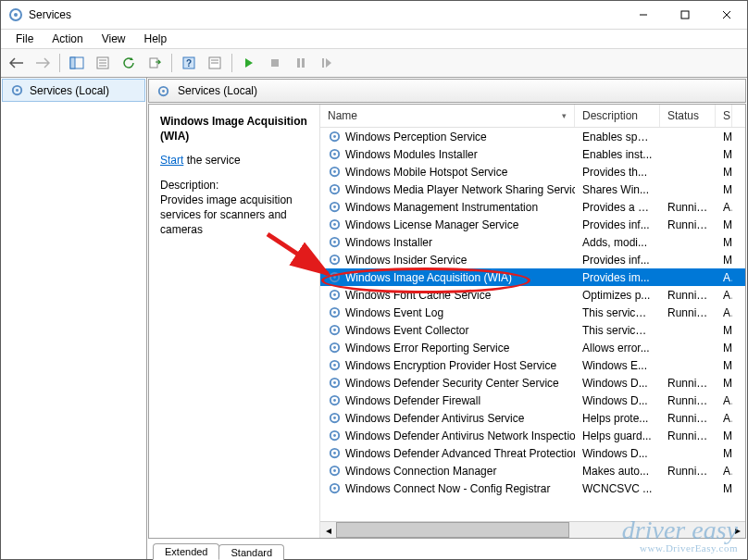 This screenshot has width=748, height=560. Describe the element at coordinates (448, 154) in the screenshot. I see `cell-name: Windows Modules Installer` at that location.